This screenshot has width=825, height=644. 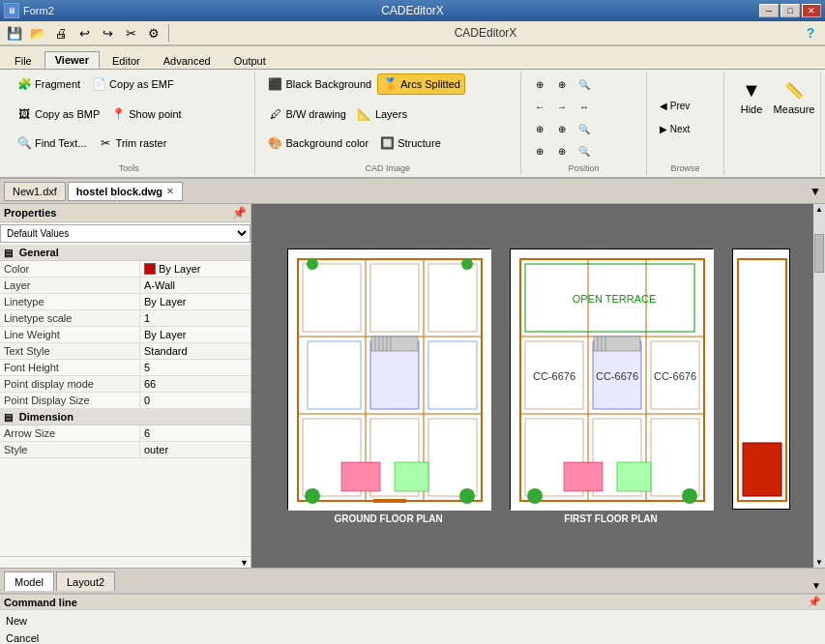 I want to click on help-icon: ?, so click(x=810, y=33).